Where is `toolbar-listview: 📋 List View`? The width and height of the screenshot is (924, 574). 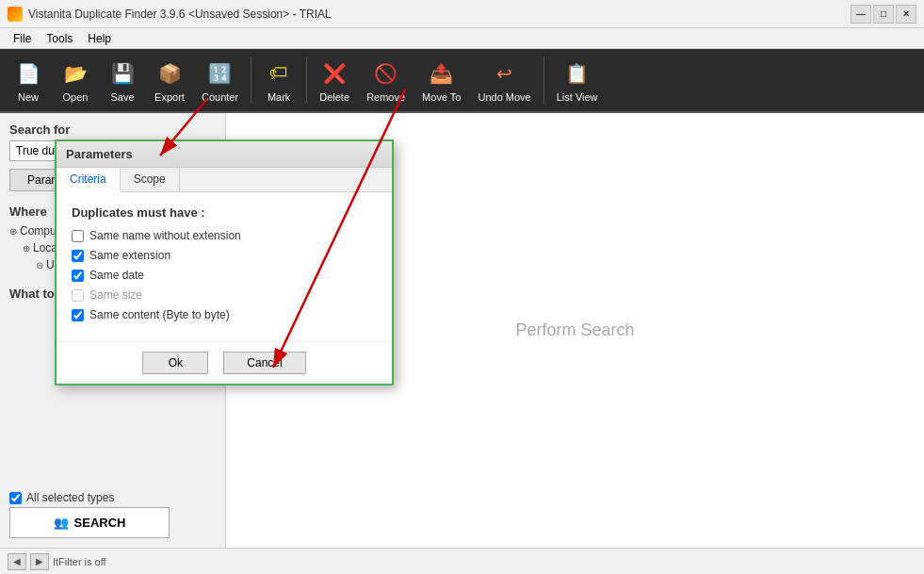
toolbar-listview: 📋 List View is located at coordinates (577, 80).